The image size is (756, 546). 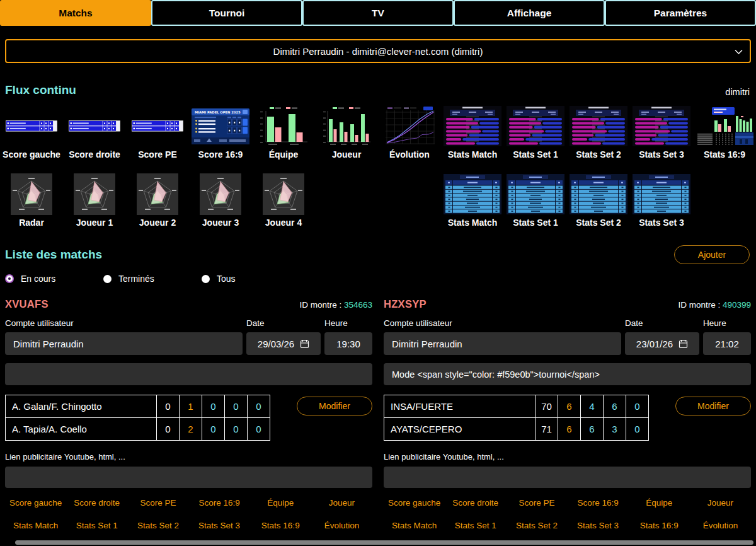 What do you see at coordinates (378, 51) in the screenshot?
I see `account-select: Dimitri Perraudin - dimitri@clever-net.c…` at bounding box center [378, 51].